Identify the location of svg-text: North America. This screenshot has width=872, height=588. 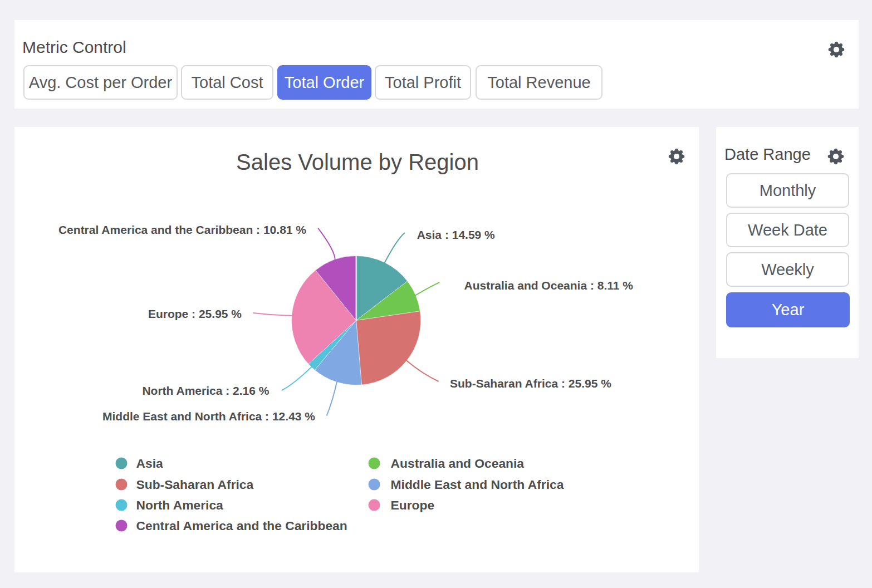
(180, 505).